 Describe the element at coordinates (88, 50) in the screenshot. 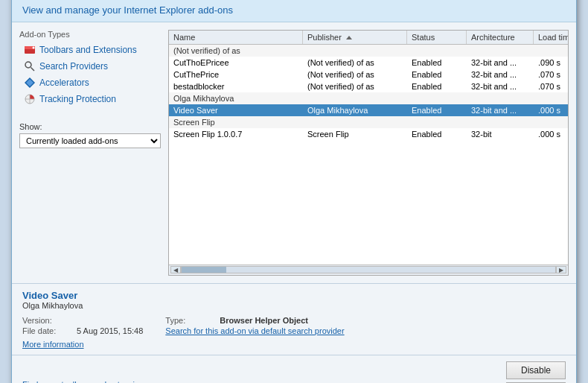

I see `sidebar-item-toolbars-label: Toolbars and Extensions` at that location.